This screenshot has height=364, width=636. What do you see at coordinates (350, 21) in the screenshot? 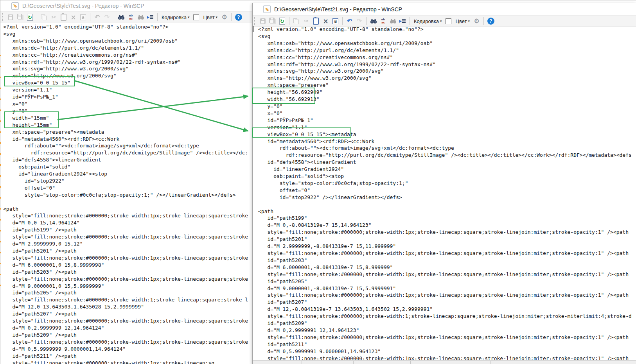
I see `undo-icon: ↶` at bounding box center [350, 21].